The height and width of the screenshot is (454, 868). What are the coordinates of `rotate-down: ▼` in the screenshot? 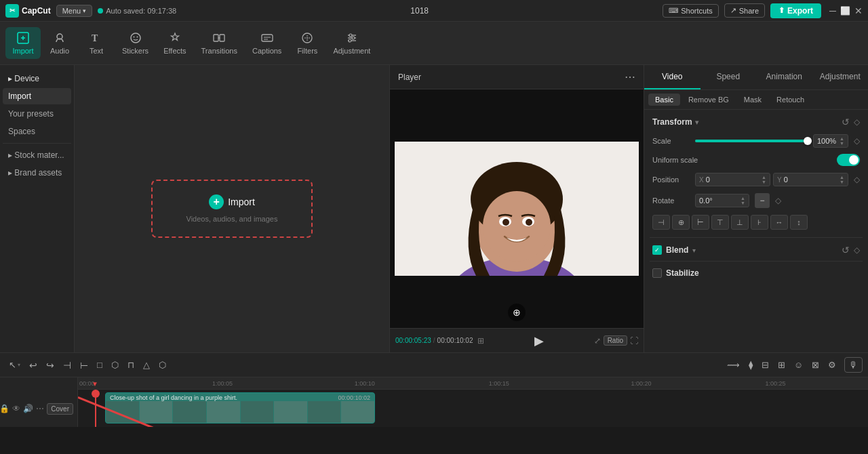 It's located at (743, 203).